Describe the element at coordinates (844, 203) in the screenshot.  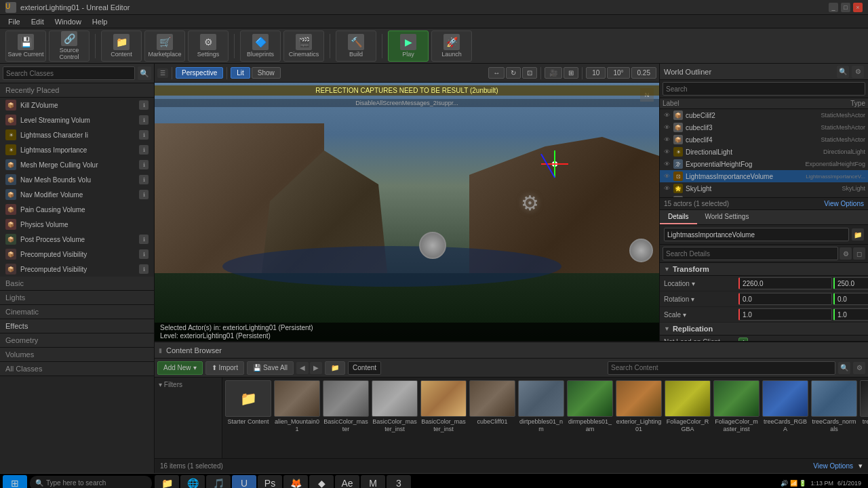
I see `outliner-view-options-btn: View Options` at that location.